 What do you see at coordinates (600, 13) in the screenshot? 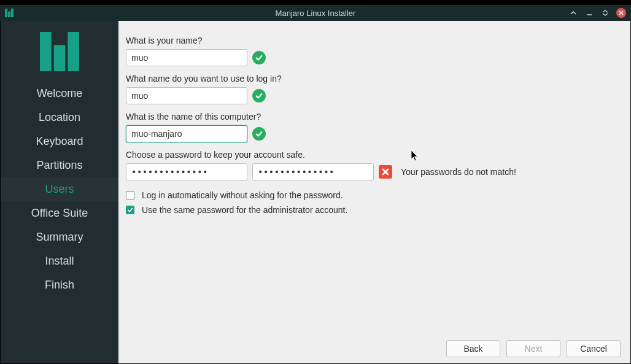
I see `window-controls` at bounding box center [600, 13].